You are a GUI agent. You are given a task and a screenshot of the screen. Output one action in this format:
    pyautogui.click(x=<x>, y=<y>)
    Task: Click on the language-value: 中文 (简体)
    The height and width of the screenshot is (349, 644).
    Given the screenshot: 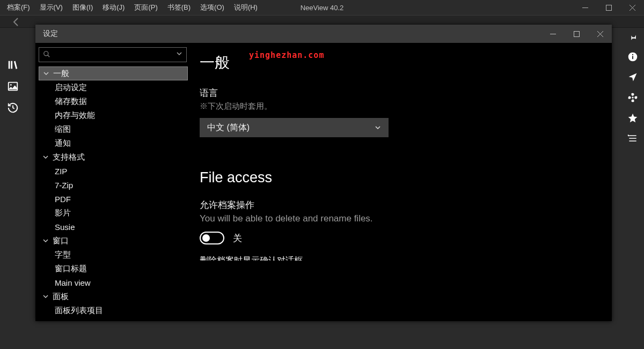 What is the action you would take?
    pyautogui.click(x=229, y=128)
    